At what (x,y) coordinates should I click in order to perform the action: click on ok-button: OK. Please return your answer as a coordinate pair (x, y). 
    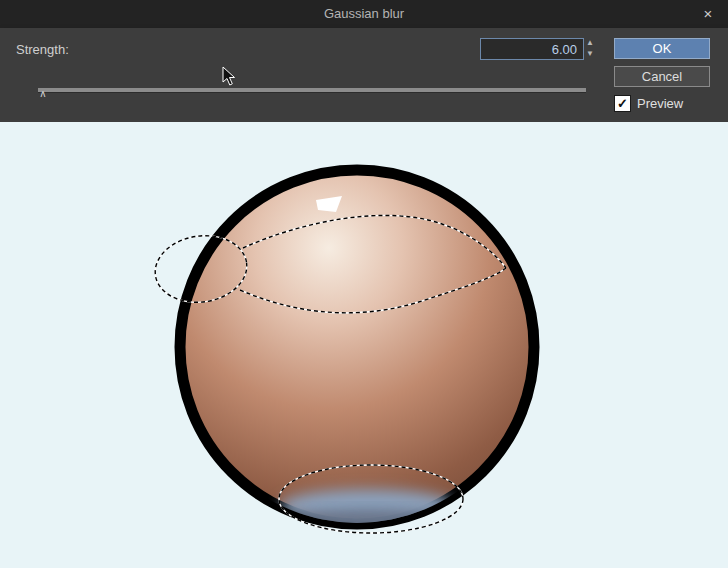
    Looking at the image, I should click on (662, 48).